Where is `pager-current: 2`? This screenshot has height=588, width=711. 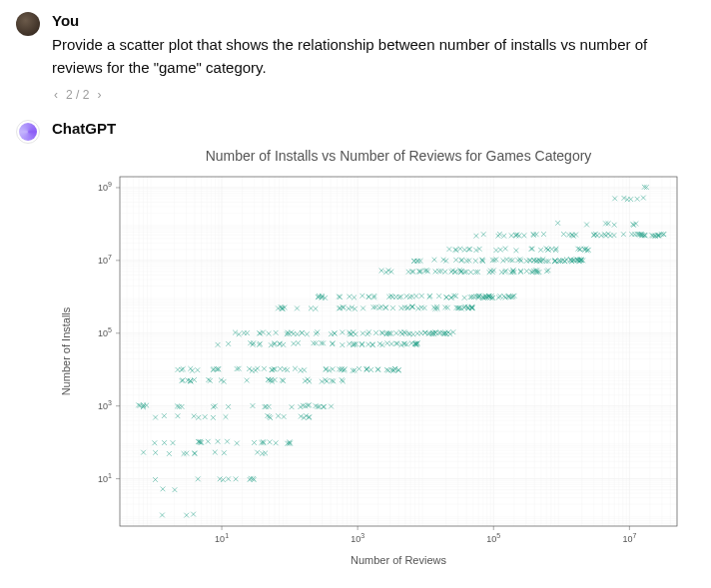 pager-current: 2 is located at coordinates (70, 95).